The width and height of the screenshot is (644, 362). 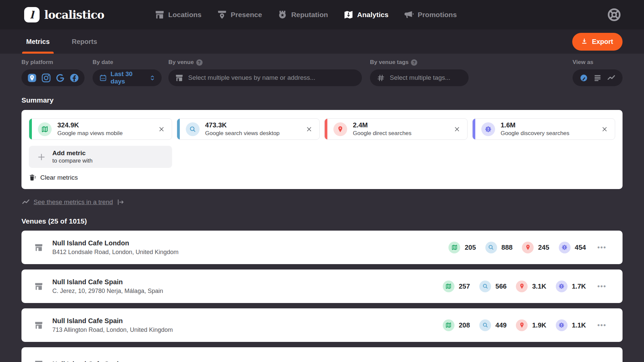 I want to click on add-metric-title: Add metric, so click(x=72, y=153).